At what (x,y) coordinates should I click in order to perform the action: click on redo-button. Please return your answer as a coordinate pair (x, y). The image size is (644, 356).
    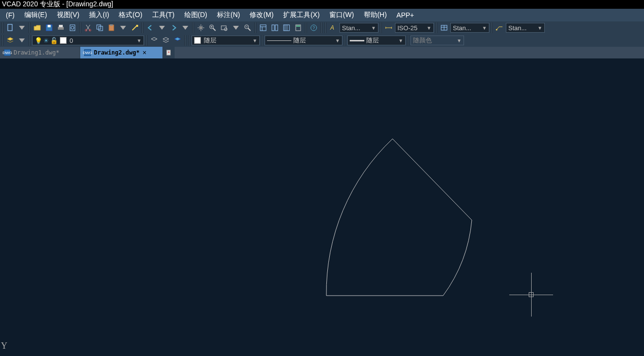
    Looking at the image, I should click on (174, 28).